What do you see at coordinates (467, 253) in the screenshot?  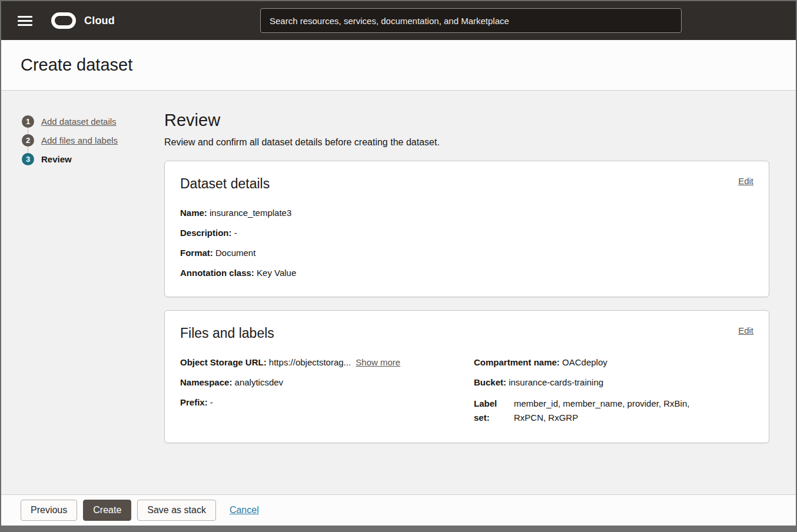 I see `field-format: Format: Document` at bounding box center [467, 253].